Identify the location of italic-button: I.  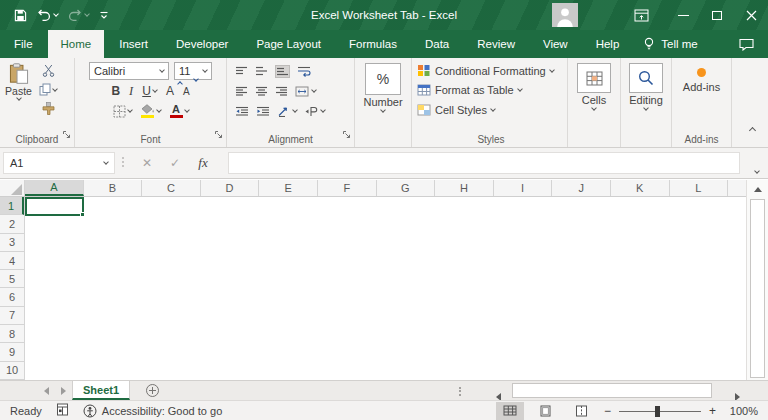
(131, 92).